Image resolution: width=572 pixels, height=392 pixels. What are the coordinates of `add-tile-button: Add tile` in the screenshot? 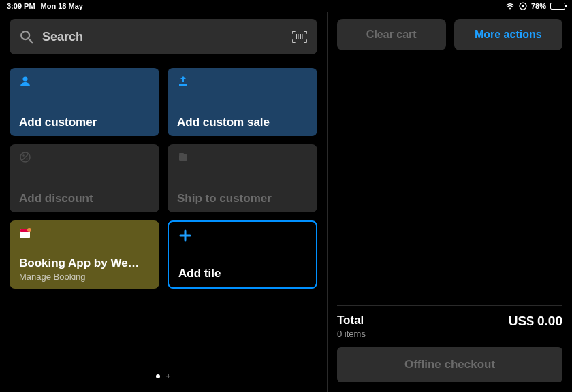 It's located at (242, 255).